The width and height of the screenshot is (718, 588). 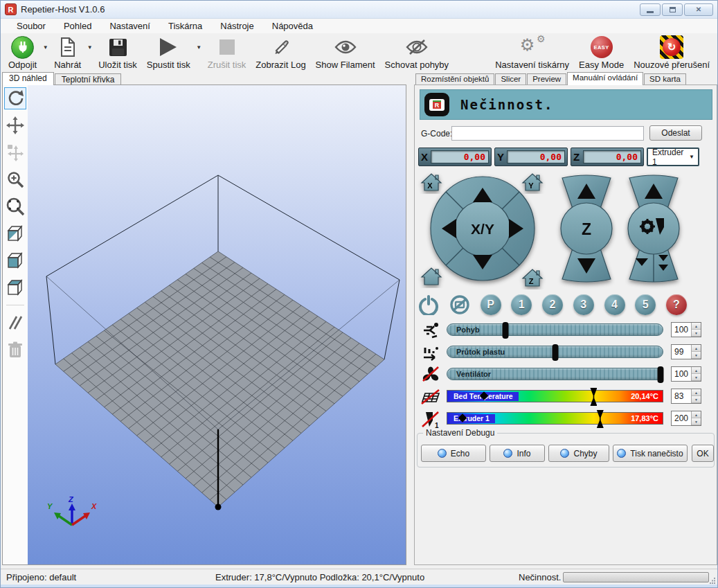 What do you see at coordinates (521, 305) in the screenshot?
I see `preset-1-button: 1` at bounding box center [521, 305].